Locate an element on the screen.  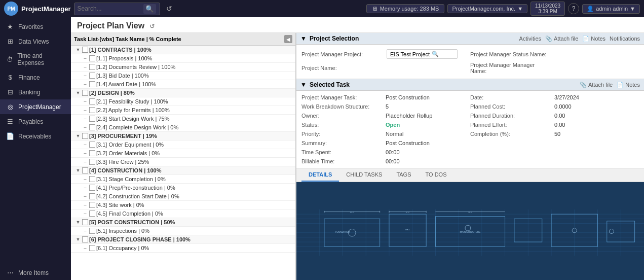
sidebar-item-time-expenses: ⏱ Time and Expenses is located at coordinates (35, 59).